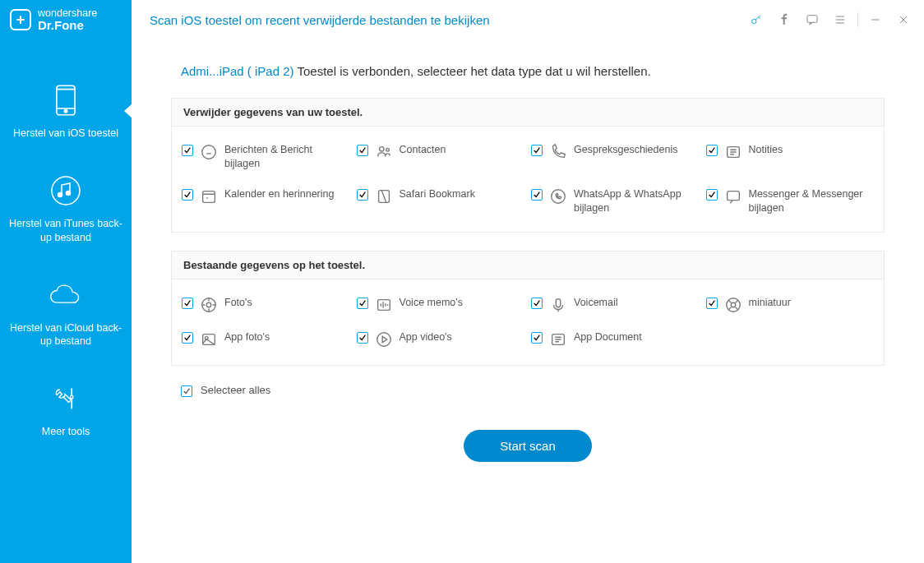 This screenshot has height=563, width=924. I want to click on message-icon, so click(209, 152).